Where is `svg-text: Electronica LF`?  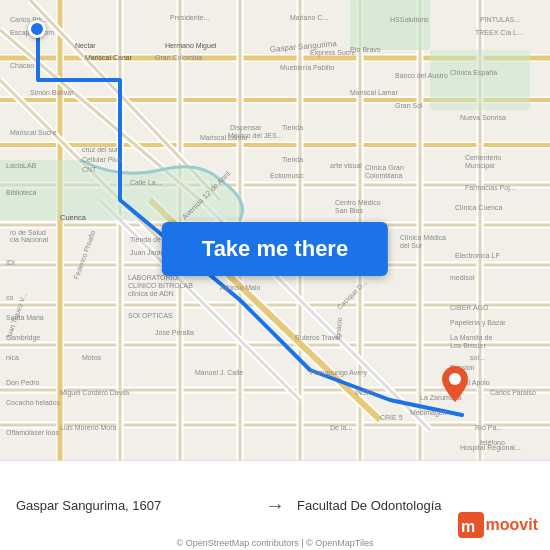 svg-text: Electronica LF is located at coordinates (478, 256).